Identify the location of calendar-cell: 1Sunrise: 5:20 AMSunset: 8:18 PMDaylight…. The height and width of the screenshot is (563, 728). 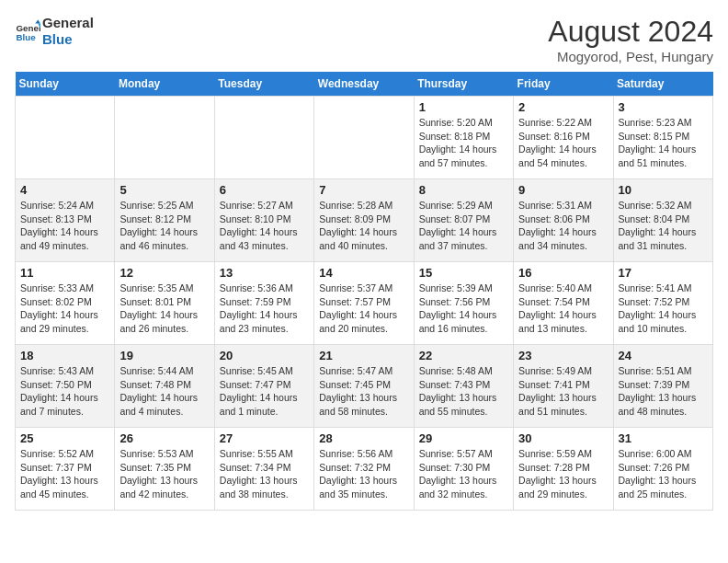
(463, 138).